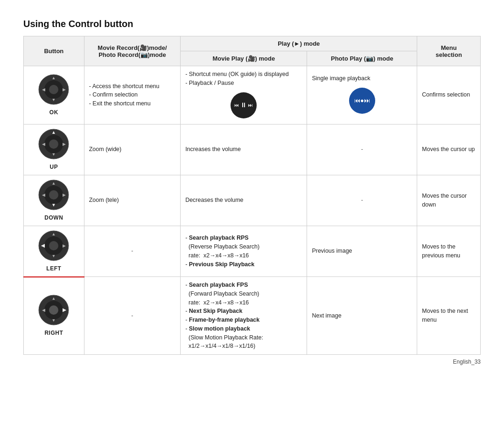 This screenshot has width=504, height=435. Describe the element at coordinates (449, 316) in the screenshot. I see `right-menu: Moves to the next menu` at that location.